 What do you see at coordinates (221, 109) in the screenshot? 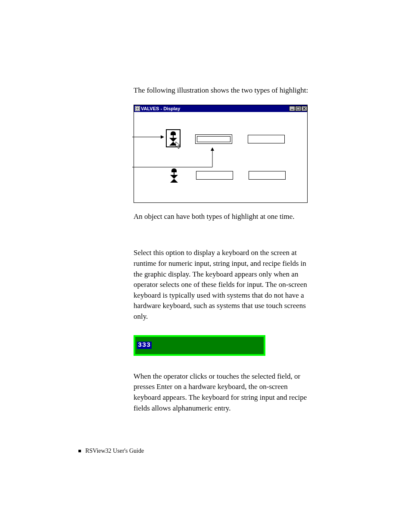
I see `window-titlebar: VALVES - Display` at bounding box center [221, 109].